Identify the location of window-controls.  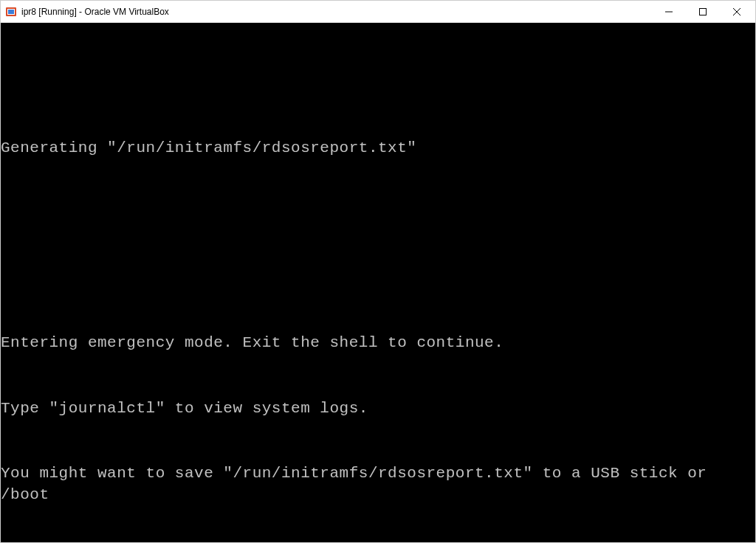
(703, 12).